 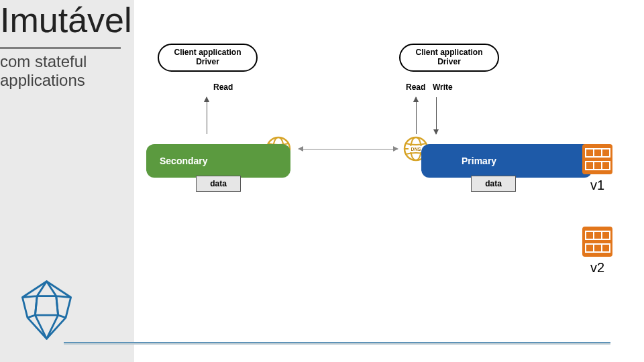 What do you see at coordinates (416, 115) in the screenshot?
I see `arrow-read-right` at bounding box center [416, 115].